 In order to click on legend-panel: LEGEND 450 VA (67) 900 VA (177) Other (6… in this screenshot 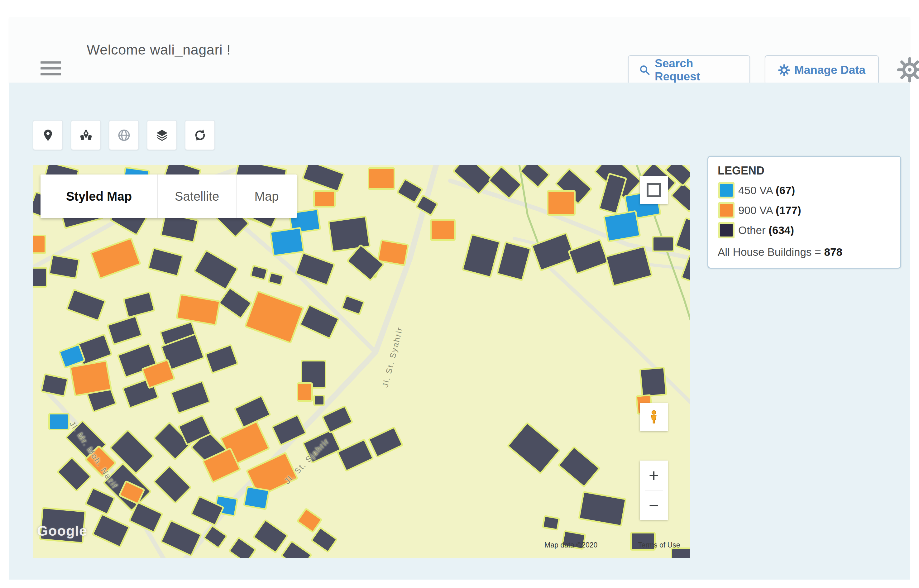, I will do `click(804, 212)`.